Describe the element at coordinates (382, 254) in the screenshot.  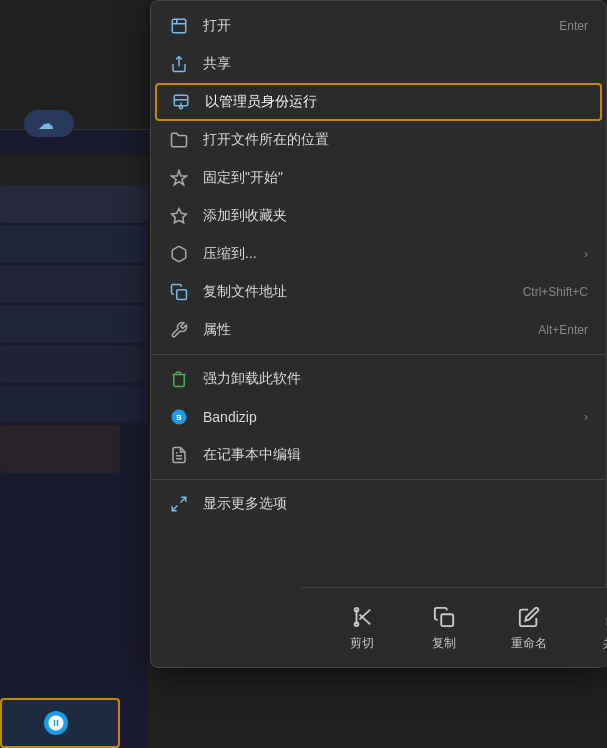
I see `menu-label-compress: 压缩到...` at that location.